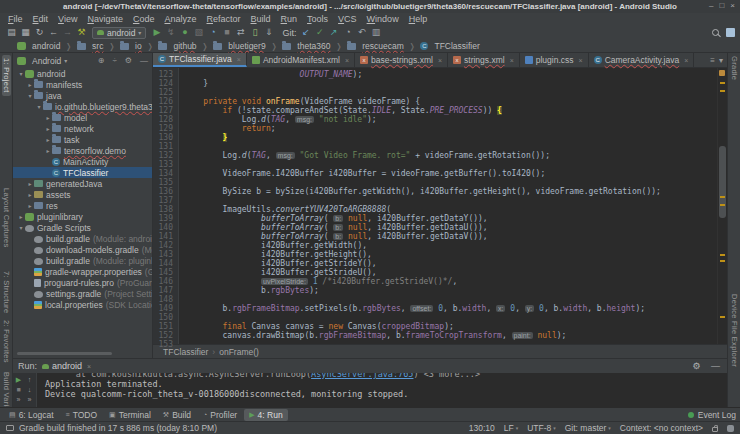 This screenshot has width=740, height=434. What do you see at coordinates (200, 60) in the screenshot?
I see `tab-tfclassifier-java: CTFClassifier.java×` at bounding box center [200, 60].